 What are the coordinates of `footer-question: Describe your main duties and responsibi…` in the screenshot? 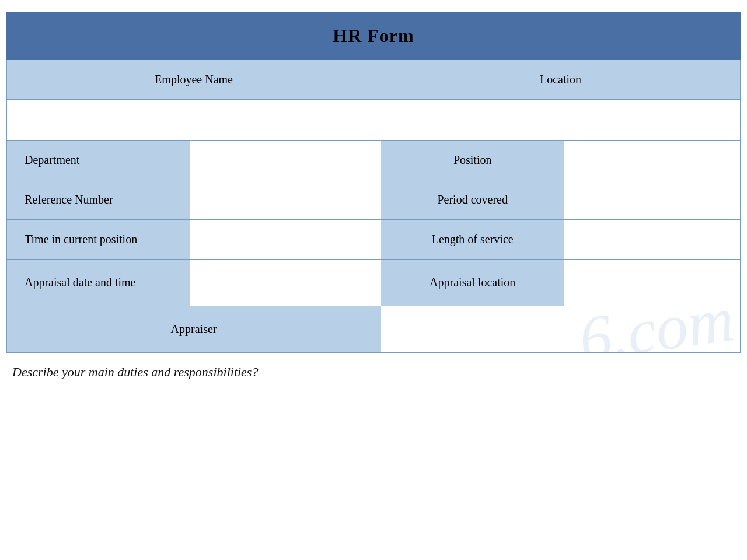 It's located at (135, 372).